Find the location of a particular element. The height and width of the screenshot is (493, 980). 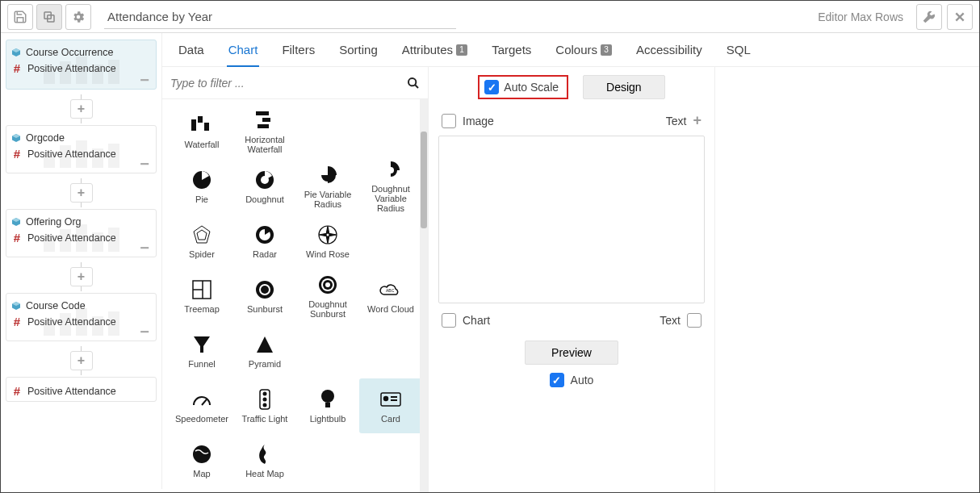

tab-accessibility: Accessibility is located at coordinates (669, 50).